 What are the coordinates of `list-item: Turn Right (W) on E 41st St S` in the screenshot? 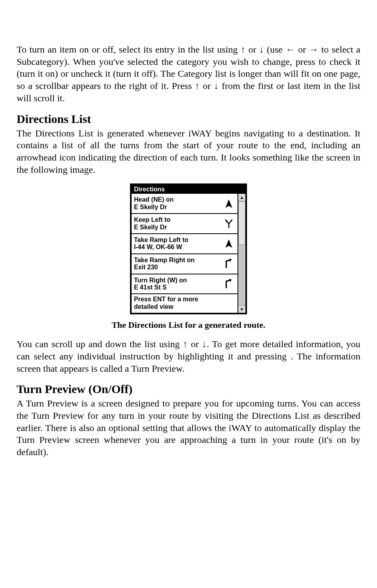 It's located at (185, 285).